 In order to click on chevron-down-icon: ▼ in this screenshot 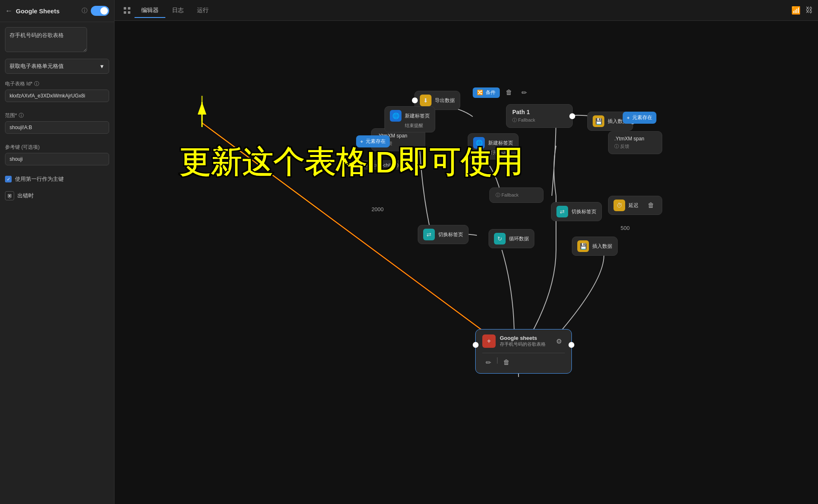, I will do `click(102, 67)`.